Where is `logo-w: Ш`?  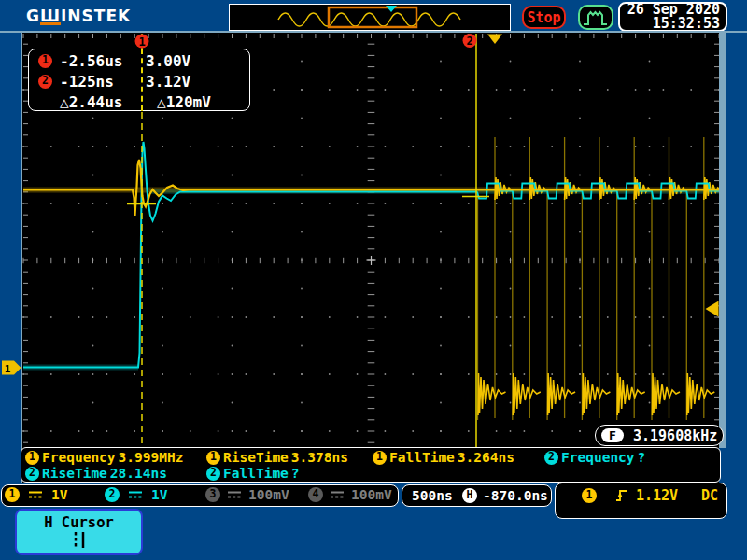
logo-w: Ш is located at coordinates (50, 17).